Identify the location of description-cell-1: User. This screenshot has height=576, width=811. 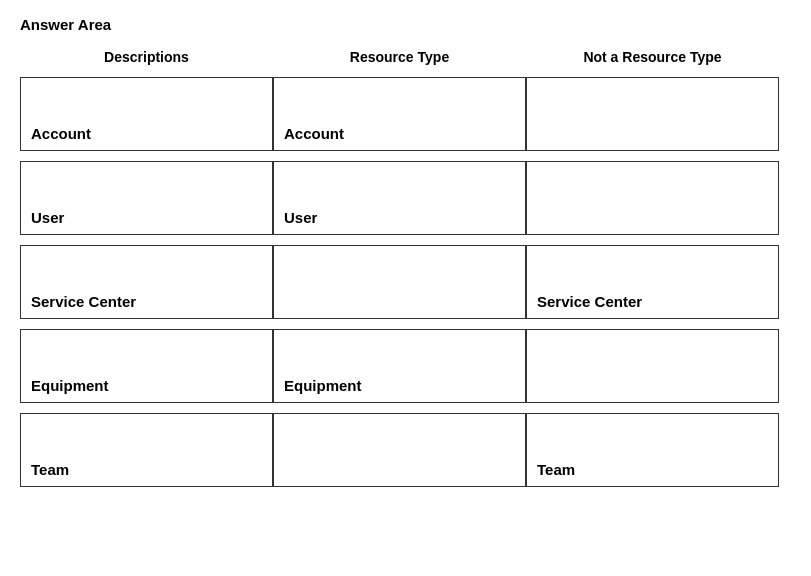
(146, 198).